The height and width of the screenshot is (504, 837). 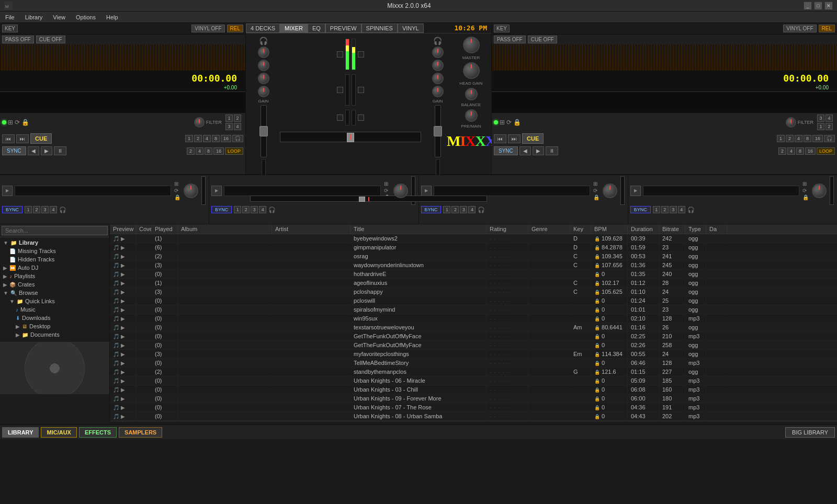 What do you see at coordinates (20, 432) in the screenshot?
I see `tab-library: LIBRARY` at bounding box center [20, 432].